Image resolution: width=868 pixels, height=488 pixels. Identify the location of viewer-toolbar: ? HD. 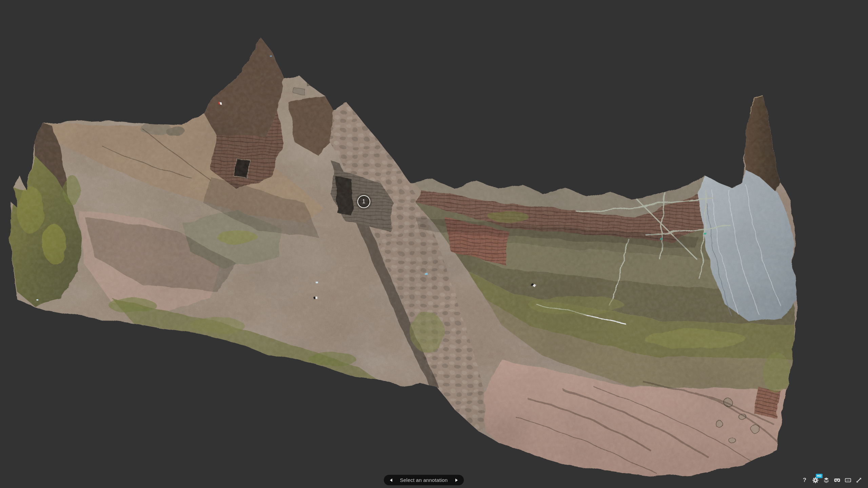
(832, 480).